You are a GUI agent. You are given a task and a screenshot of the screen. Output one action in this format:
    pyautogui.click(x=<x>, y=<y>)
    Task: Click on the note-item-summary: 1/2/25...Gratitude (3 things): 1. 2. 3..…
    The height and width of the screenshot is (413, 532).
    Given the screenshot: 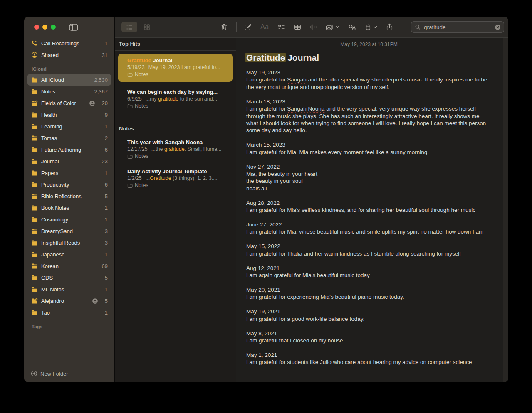 What is the action you would take?
    pyautogui.click(x=179, y=179)
    